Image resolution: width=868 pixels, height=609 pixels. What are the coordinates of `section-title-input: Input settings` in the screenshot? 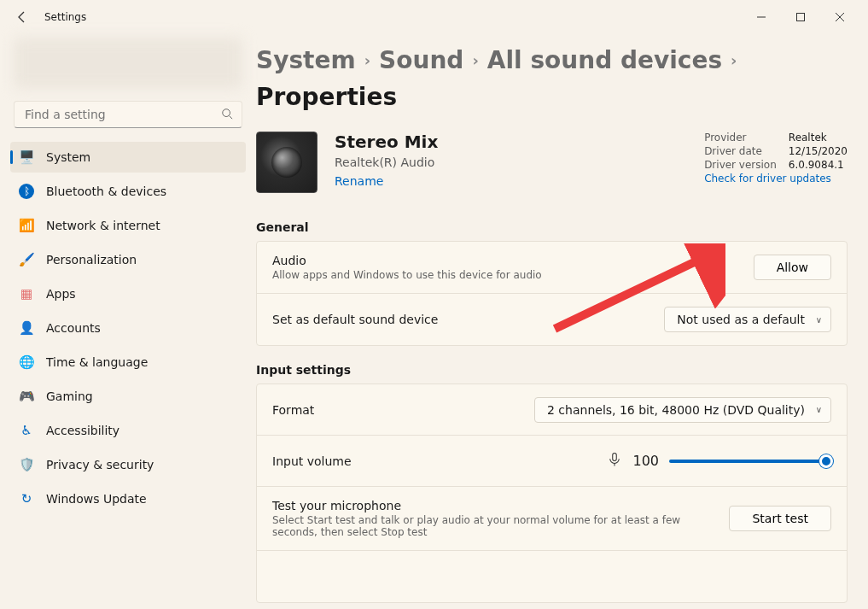 It's located at (551, 370).